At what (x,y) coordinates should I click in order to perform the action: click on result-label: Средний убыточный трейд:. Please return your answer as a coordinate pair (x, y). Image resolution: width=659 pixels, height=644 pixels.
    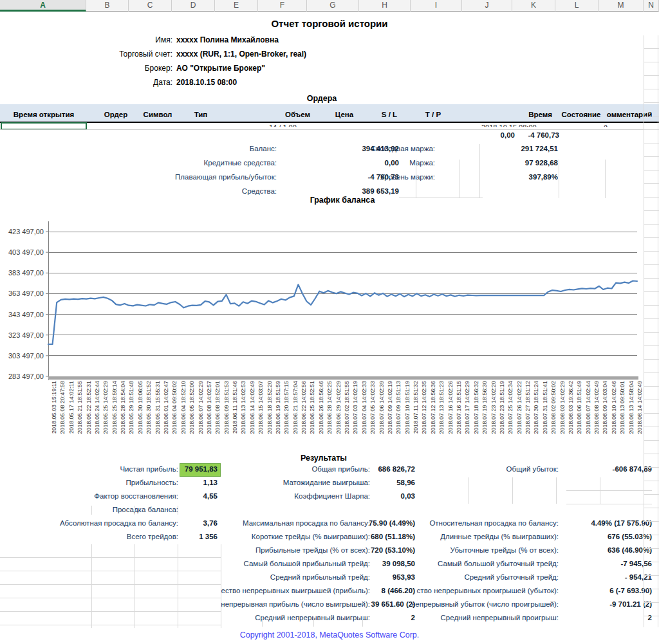
    Looking at the image, I should click on (485, 578).